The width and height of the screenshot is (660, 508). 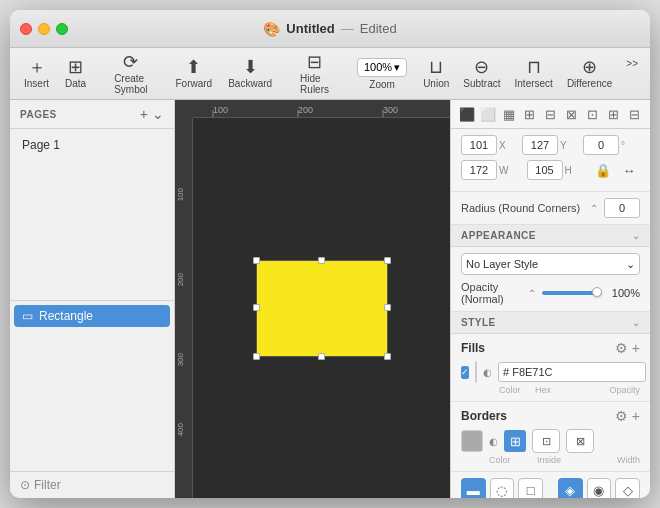 I want to click on x-input, so click(x=479, y=145).